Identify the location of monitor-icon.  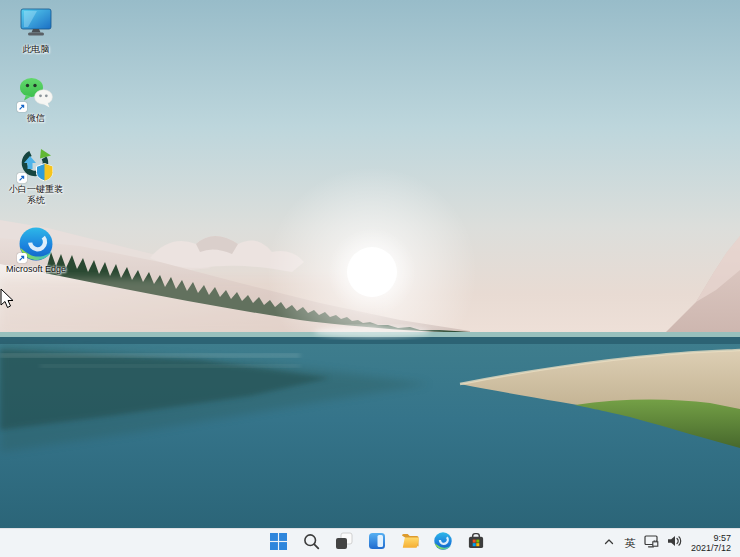
(36, 24).